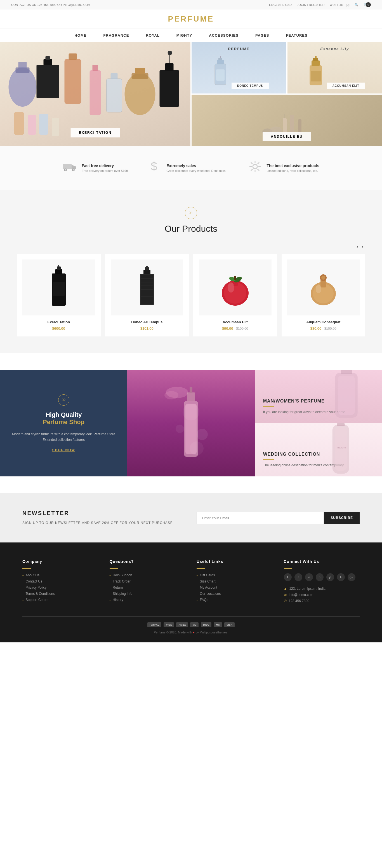 This screenshot has width=382, height=868. I want to click on contact-address: ▲ 123, Lorem Ipsum, India, so click(322, 589).